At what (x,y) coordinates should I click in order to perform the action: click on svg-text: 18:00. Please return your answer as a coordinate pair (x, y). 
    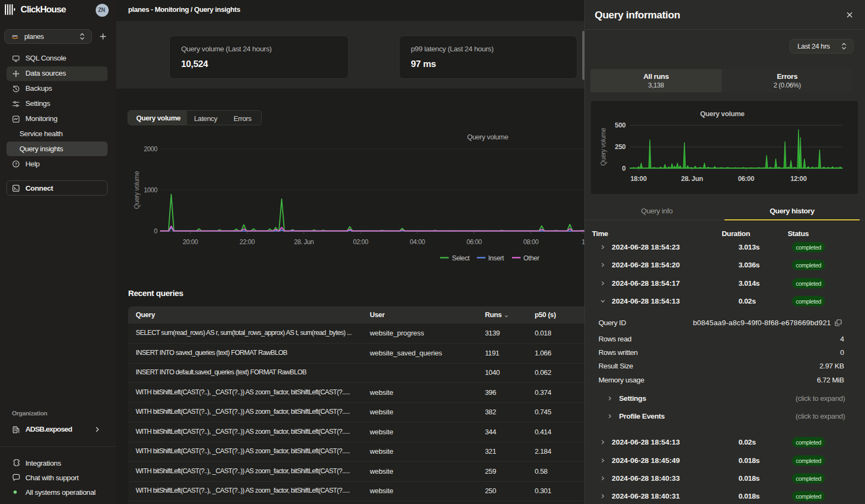
    Looking at the image, I should click on (638, 179).